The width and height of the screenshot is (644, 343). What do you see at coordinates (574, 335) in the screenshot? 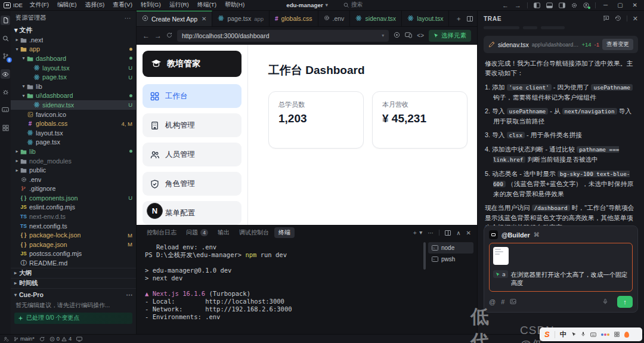
I see `ime-cursor-icon` at bounding box center [574, 335].